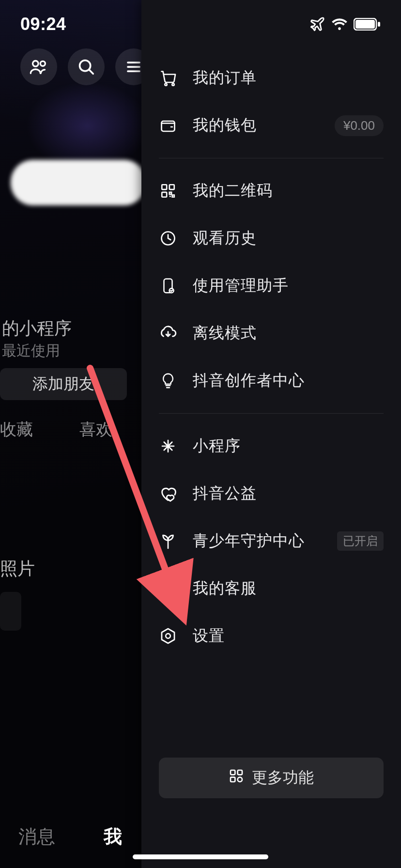 The image size is (401, 868). What do you see at coordinates (236, 778) in the screenshot?
I see `grid-icon` at bounding box center [236, 778].